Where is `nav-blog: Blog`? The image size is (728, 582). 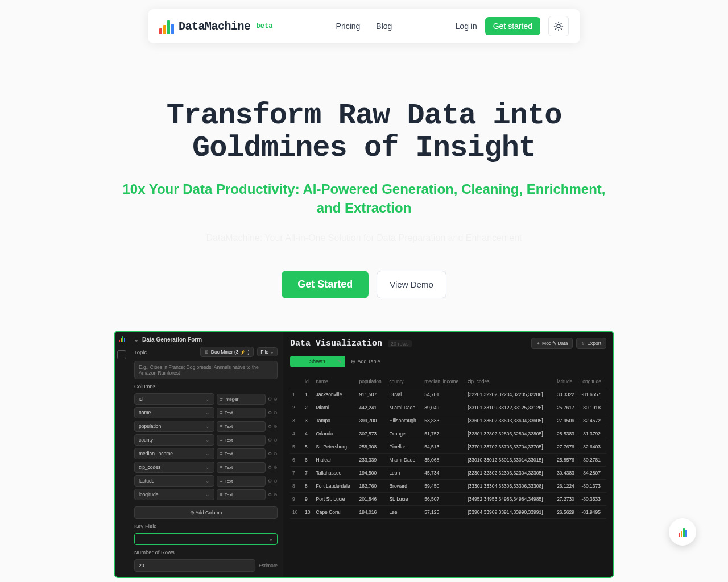
nav-blog: Blog is located at coordinates (384, 26).